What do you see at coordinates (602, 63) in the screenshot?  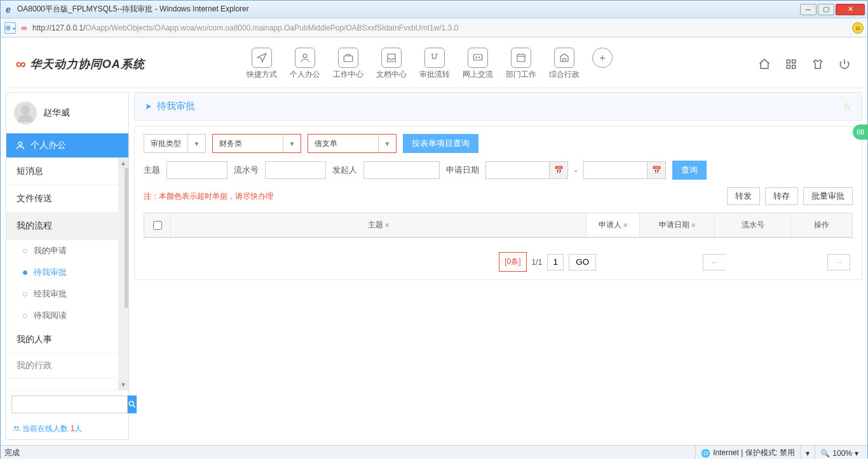 I see `nav-add: ＋` at bounding box center [602, 63].